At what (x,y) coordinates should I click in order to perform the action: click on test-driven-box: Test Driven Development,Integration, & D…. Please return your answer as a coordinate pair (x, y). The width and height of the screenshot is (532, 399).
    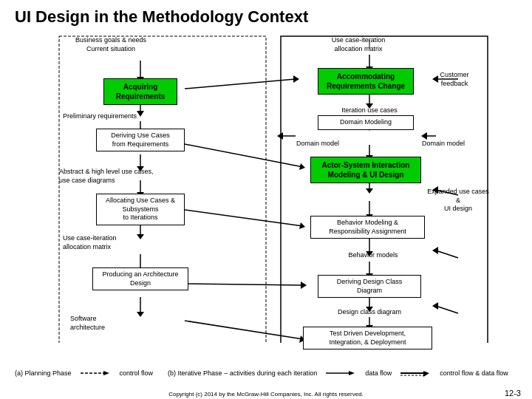
    Looking at the image, I should click on (368, 338).